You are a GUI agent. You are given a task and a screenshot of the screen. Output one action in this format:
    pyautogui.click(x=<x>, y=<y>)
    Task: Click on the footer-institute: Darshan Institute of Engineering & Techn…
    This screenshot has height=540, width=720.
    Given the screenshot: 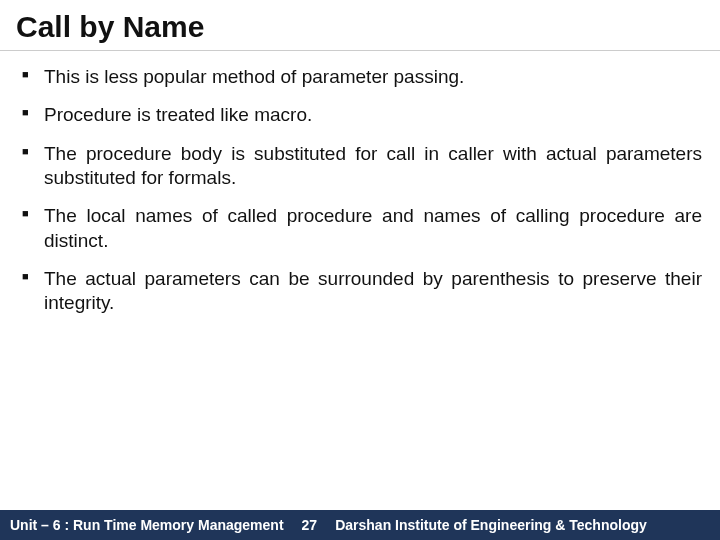 What is the action you would take?
    pyautogui.click(x=491, y=525)
    